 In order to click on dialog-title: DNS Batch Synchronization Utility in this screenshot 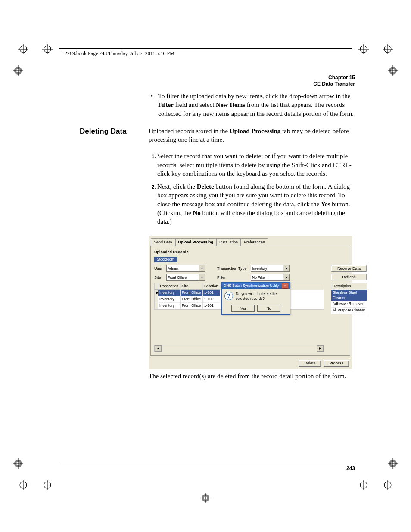, I will do `click(251, 286)`.